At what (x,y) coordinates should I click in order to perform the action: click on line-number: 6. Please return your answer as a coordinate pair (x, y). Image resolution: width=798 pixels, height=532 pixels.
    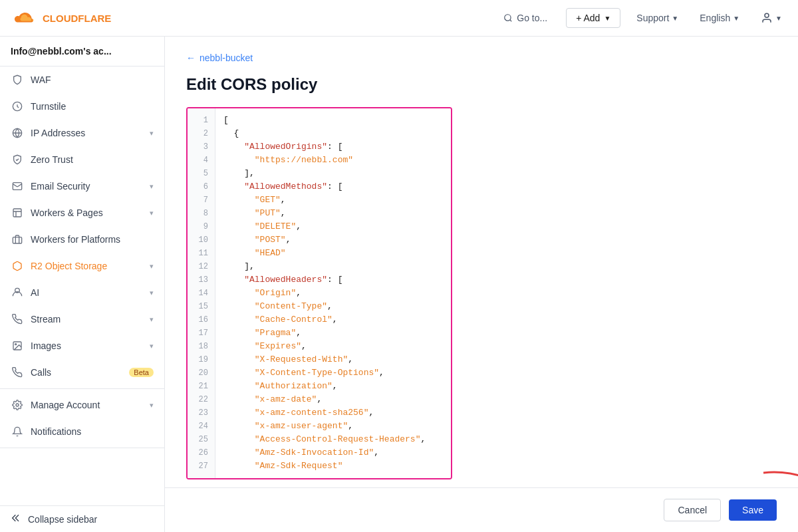
    Looking at the image, I should click on (201, 187).